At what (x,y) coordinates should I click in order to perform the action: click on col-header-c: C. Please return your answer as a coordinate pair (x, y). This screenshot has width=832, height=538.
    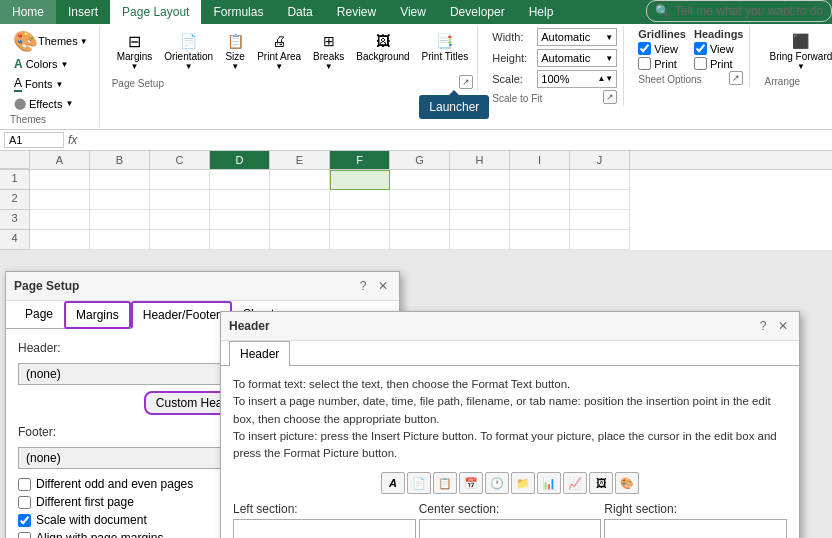
    Looking at the image, I should click on (180, 160).